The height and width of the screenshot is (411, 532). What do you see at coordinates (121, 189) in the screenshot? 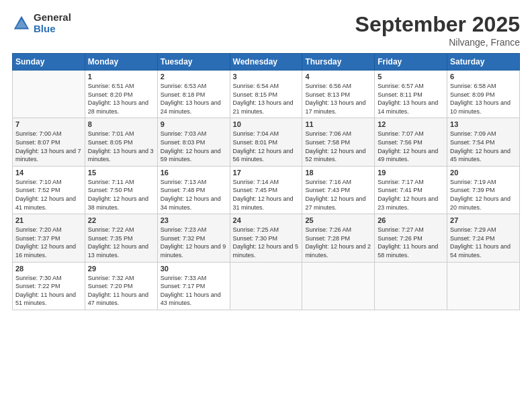
I see `calendar-cell: 15Sunrise: 7:11 AM Sunset: 7:50 PM Dayli…` at bounding box center [121, 189].